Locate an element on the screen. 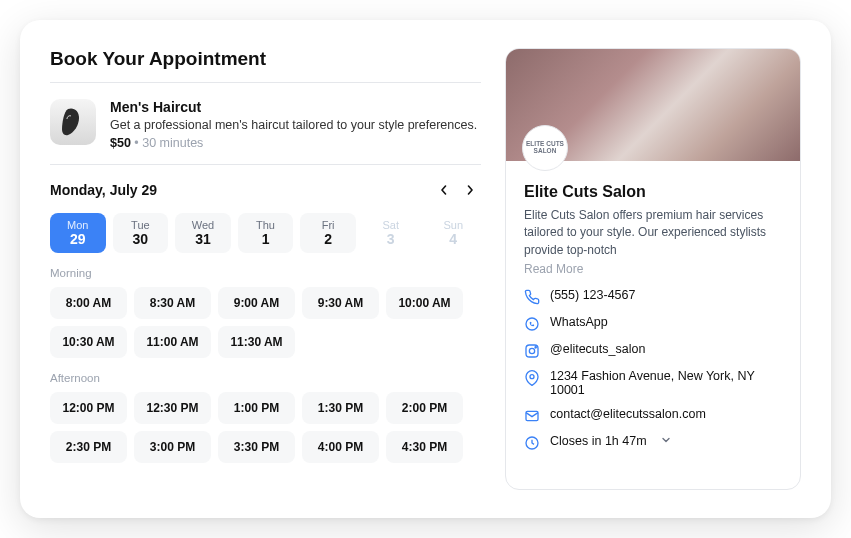 The image size is (851, 538). day-option: Sun4 is located at coordinates (453, 233).